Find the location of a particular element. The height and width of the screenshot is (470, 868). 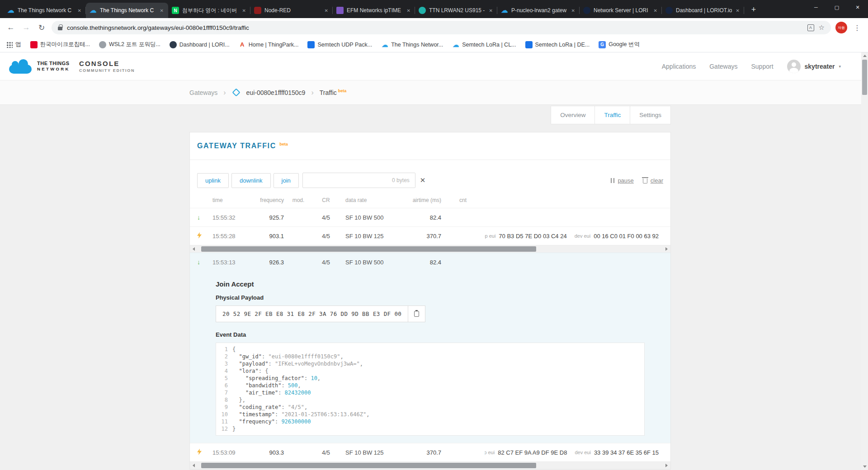

tab-settings: Settings is located at coordinates (650, 115).